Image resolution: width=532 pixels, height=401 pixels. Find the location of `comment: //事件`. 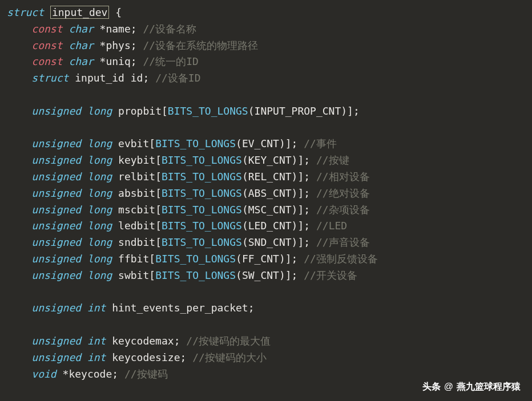

comment: //事件 is located at coordinates (320, 144).